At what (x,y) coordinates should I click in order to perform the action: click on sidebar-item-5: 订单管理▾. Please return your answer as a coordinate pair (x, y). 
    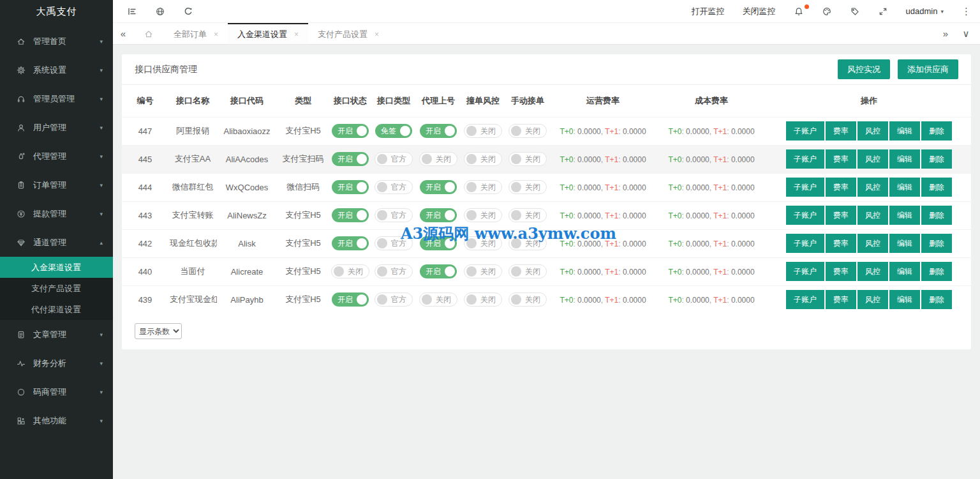
    Looking at the image, I should click on (56, 185).